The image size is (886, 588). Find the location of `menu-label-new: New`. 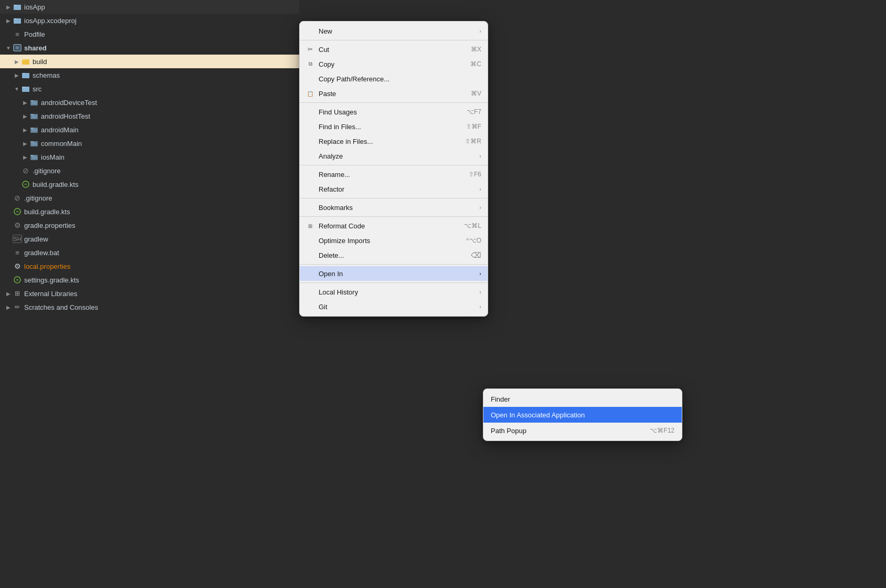

menu-label-new: New is located at coordinates (325, 32).